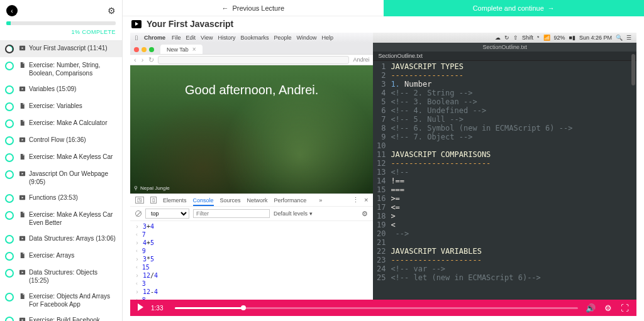 Image resolution: width=644 pixels, height=321 pixels. What do you see at coordinates (61, 239) in the screenshot?
I see `lesson-item: Data Structures: Arrays (13:06)` at bounding box center [61, 239].